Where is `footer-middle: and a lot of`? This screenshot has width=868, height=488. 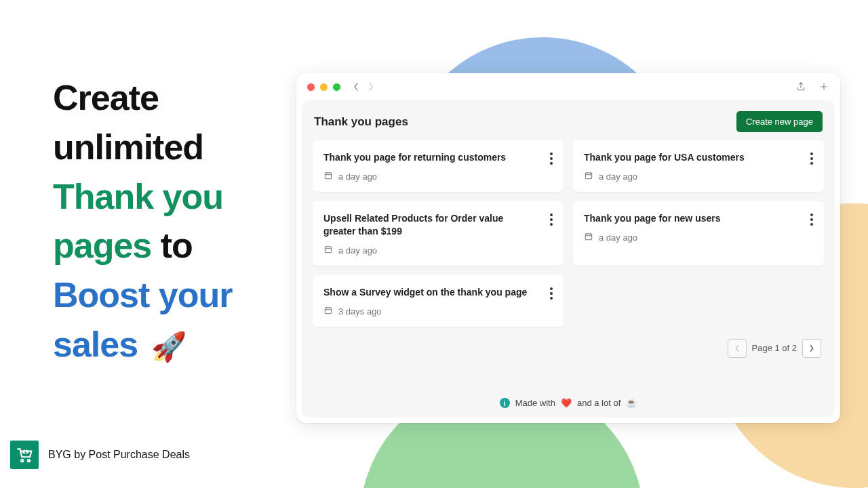
footer-middle: and a lot of is located at coordinates (599, 403).